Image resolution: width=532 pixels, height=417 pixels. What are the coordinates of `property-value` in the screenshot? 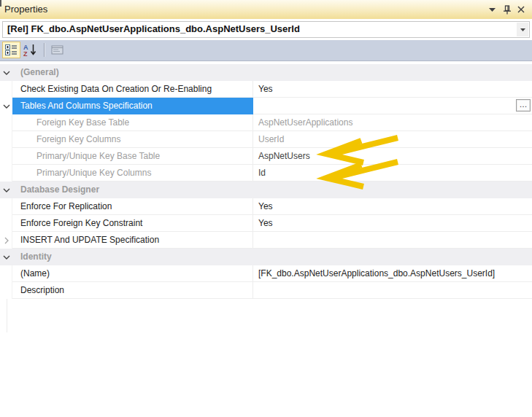 It's located at (393, 290).